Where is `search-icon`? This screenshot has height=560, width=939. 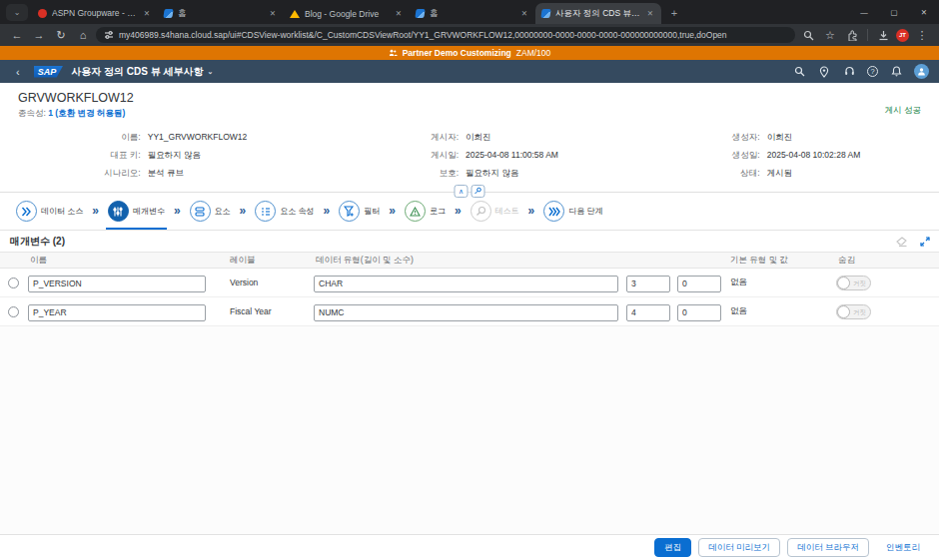 search-icon is located at coordinates (808, 35).